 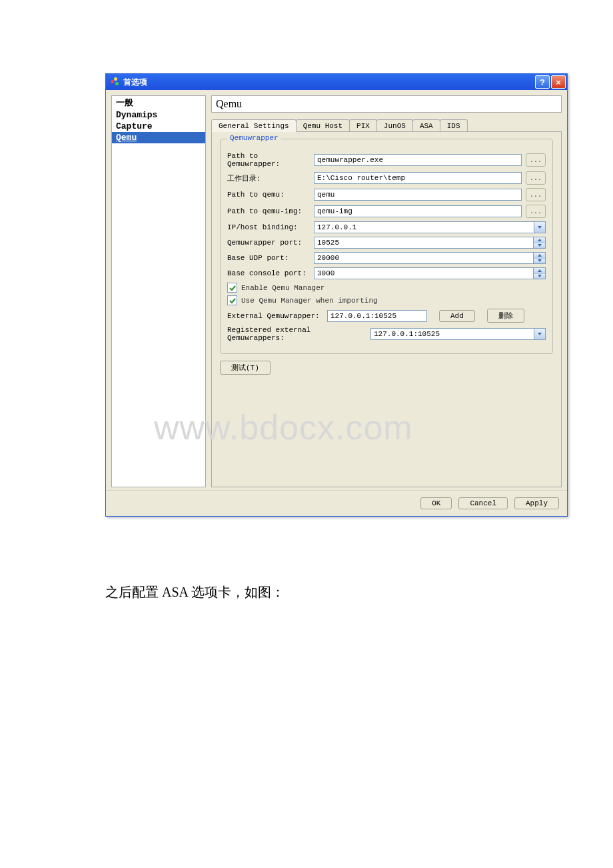 I want to click on path-qemuwrapper-input, so click(x=418, y=160).